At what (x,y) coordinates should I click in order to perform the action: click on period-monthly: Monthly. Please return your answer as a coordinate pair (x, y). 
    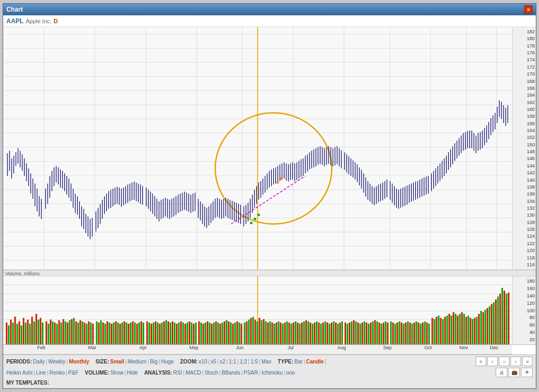
    Looking at the image, I should click on (79, 361).